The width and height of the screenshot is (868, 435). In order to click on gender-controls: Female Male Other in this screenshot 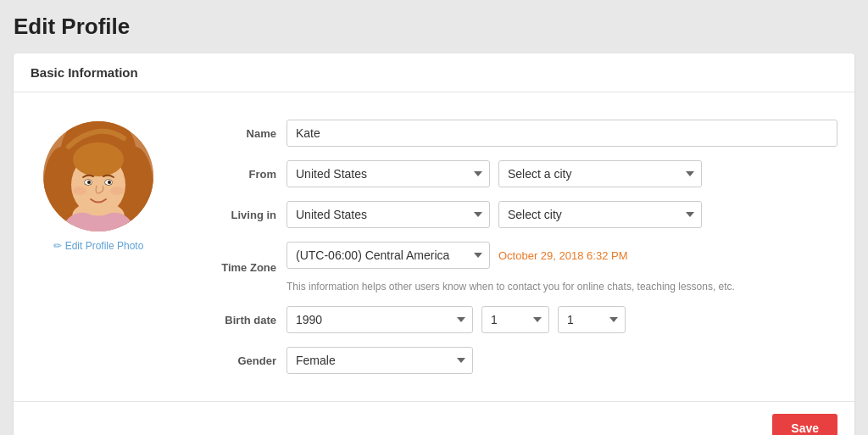, I will do `click(562, 360)`.